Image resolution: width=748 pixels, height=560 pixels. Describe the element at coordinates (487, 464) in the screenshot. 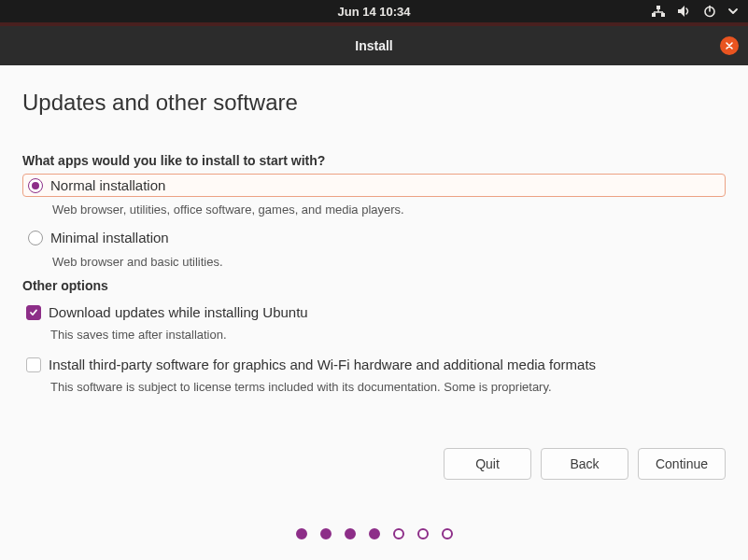

I see `quit-button: Quit` at that location.